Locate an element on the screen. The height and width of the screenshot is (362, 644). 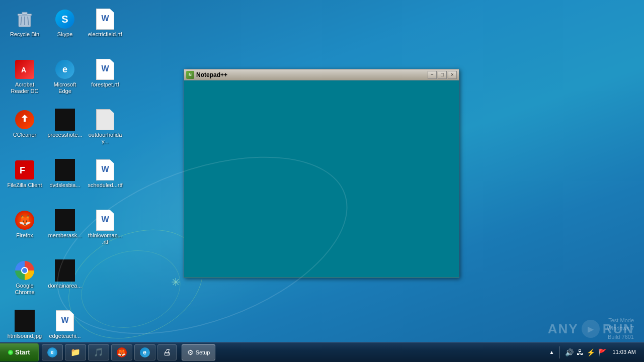
recycle-bin-label: Recycle Bin is located at coordinates (25, 34).